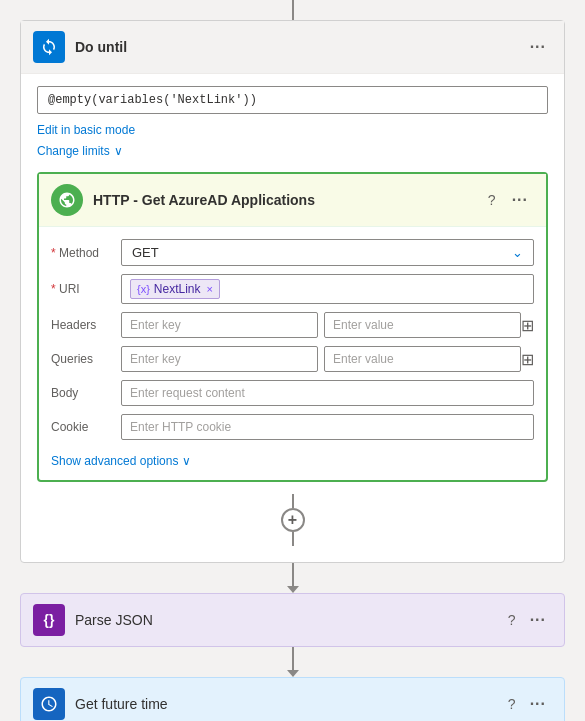 The width and height of the screenshot is (585, 721). I want to click on cookie-field-value: Enter HTTP cookie, so click(328, 427).